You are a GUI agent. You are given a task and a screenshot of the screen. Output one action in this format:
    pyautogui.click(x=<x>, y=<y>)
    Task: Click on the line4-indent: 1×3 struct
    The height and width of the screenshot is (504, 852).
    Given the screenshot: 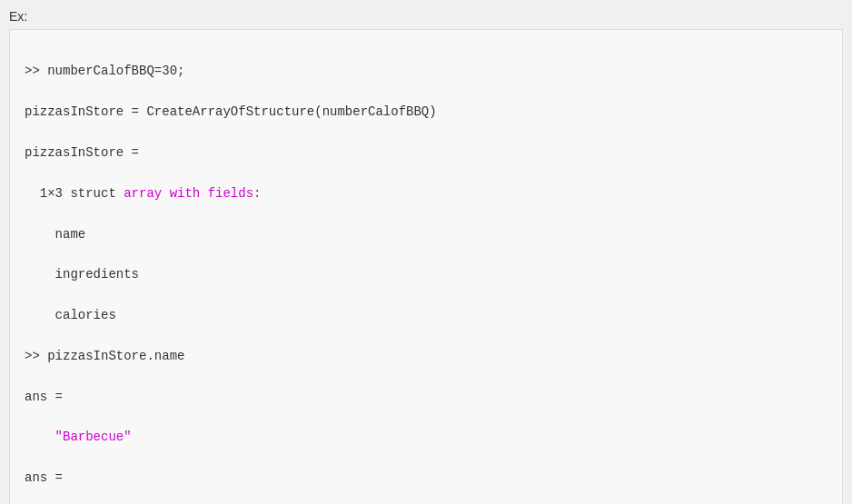 What is the action you would take?
    pyautogui.click(x=74, y=193)
    